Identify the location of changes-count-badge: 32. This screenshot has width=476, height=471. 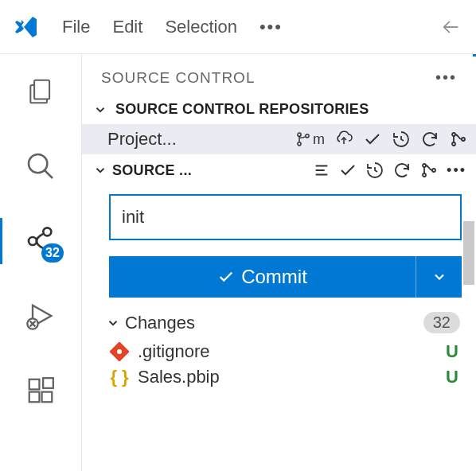
(442, 323).